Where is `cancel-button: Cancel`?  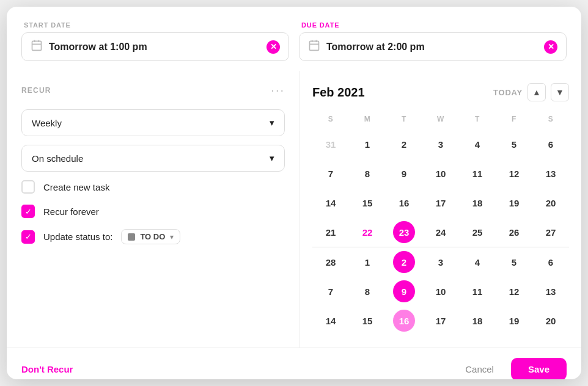
cancel-button: Cancel is located at coordinates (479, 369).